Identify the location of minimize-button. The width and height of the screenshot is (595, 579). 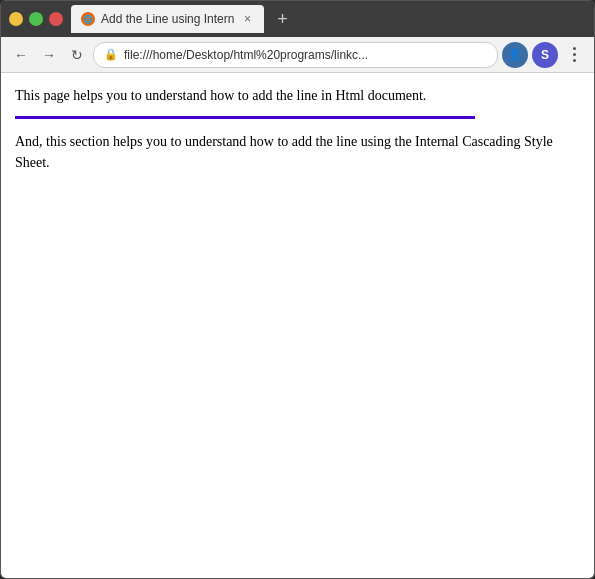
(16, 19).